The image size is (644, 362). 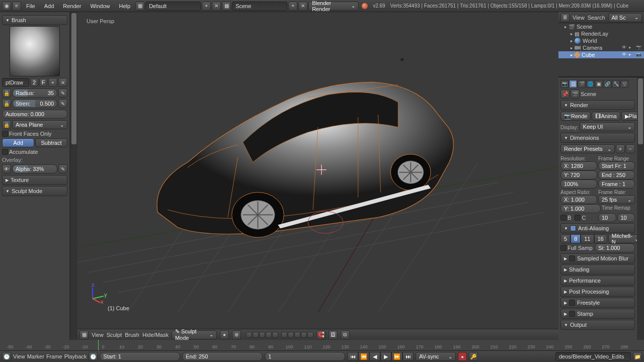 What do you see at coordinates (579, 200) in the screenshot?
I see `aspect-x-field: X: 1.000` at bounding box center [579, 200].